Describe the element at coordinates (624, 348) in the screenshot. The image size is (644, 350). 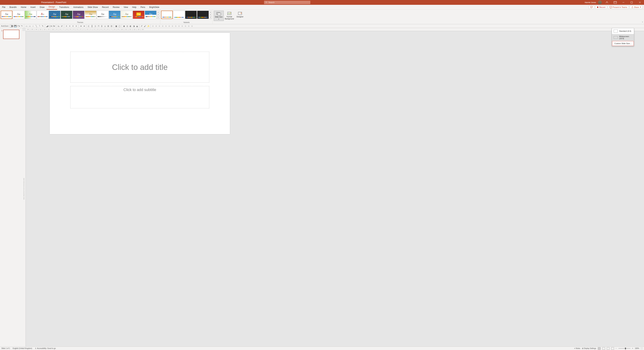
I see `zoom-slider` at that location.